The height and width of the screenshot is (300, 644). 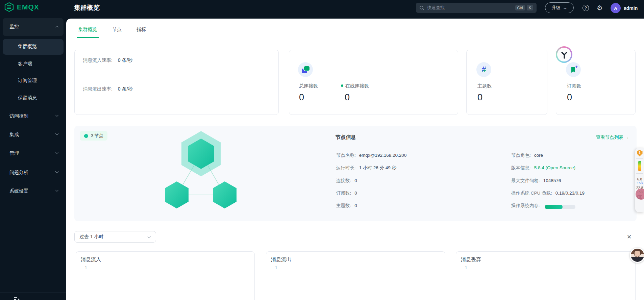 I want to click on hexagon-icon, so click(x=86, y=136).